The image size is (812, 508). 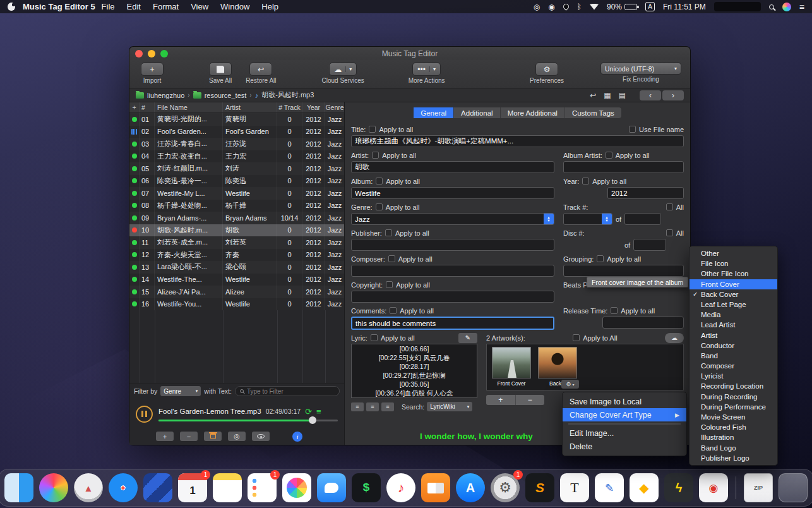 What do you see at coordinates (641, 68) in the screenshot?
I see `encoding-select: Unicode (UTF-8)▾` at bounding box center [641, 68].